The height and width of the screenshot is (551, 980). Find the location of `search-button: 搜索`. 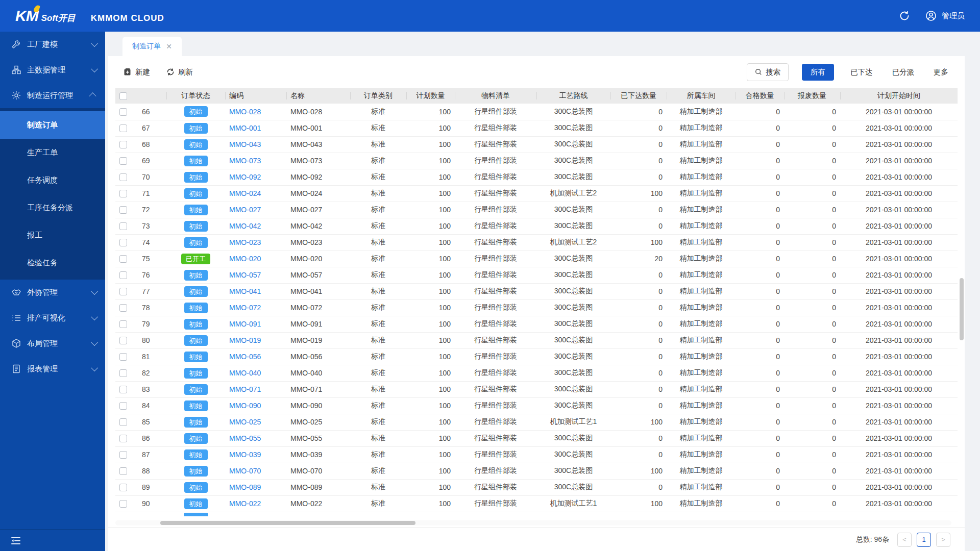

search-button: 搜索 is located at coordinates (768, 72).